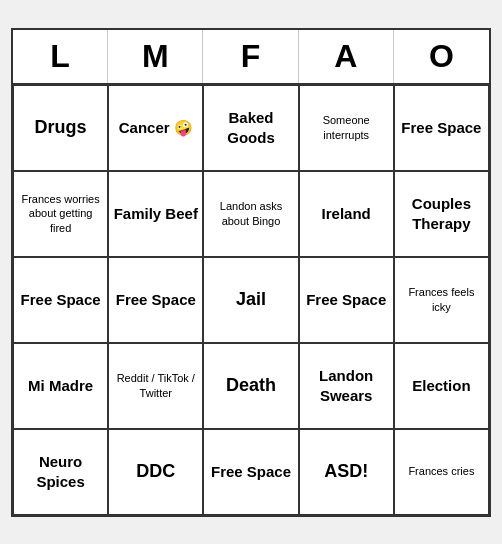  What do you see at coordinates (156, 300) in the screenshot?
I see `bingo-cell-11: Free Space` at bounding box center [156, 300].